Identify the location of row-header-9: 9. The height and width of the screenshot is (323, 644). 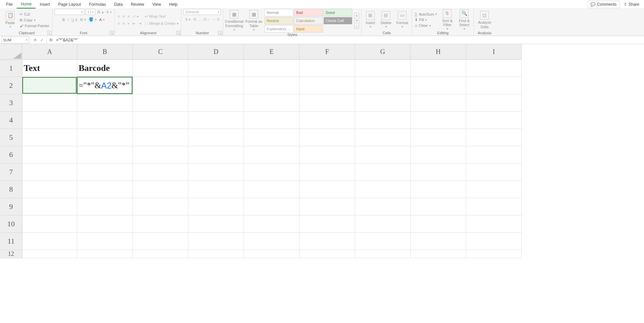
(11, 207).